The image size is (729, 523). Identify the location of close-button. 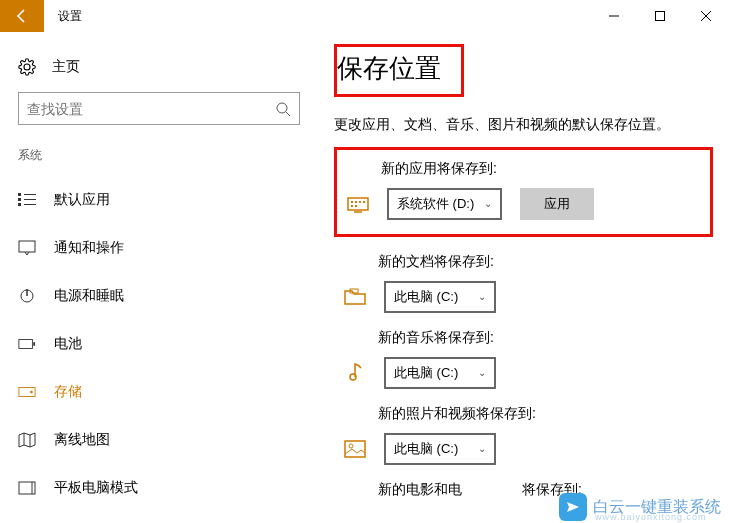
(706, 16).